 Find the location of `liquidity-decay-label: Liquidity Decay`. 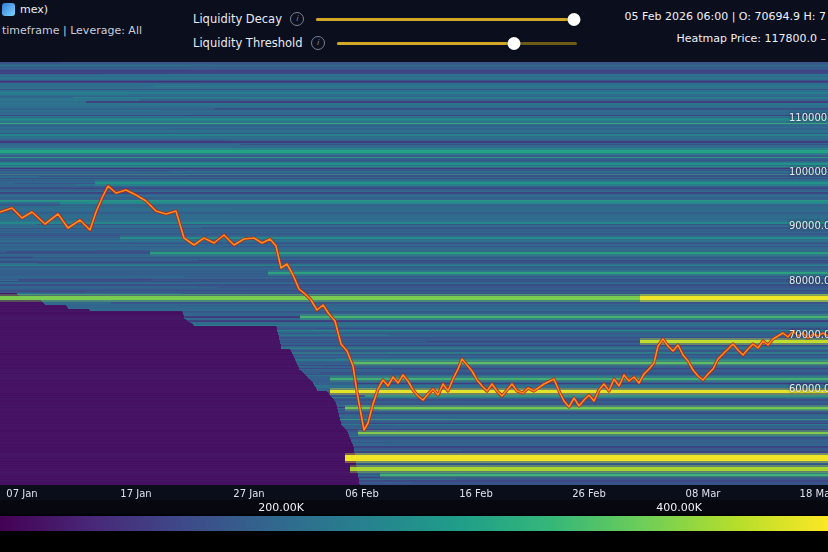

liquidity-decay-label: Liquidity Decay is located at coordinates (238, 19).